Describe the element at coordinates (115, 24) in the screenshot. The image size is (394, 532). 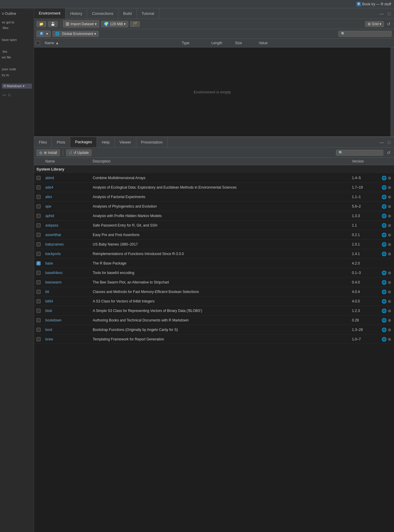
I see `memory-btn: 🌍 128 MiB ▾` at that location.